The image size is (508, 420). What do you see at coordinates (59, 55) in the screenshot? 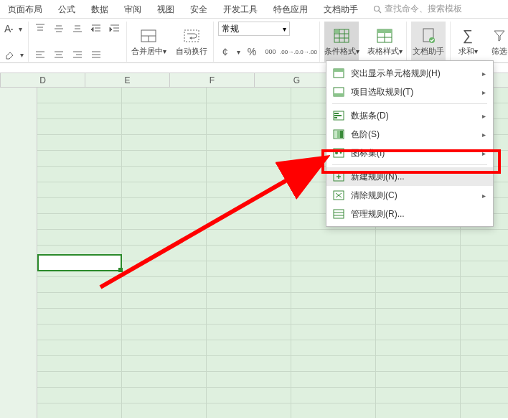
I see `align-center-button` at bounding box center [59, 55].